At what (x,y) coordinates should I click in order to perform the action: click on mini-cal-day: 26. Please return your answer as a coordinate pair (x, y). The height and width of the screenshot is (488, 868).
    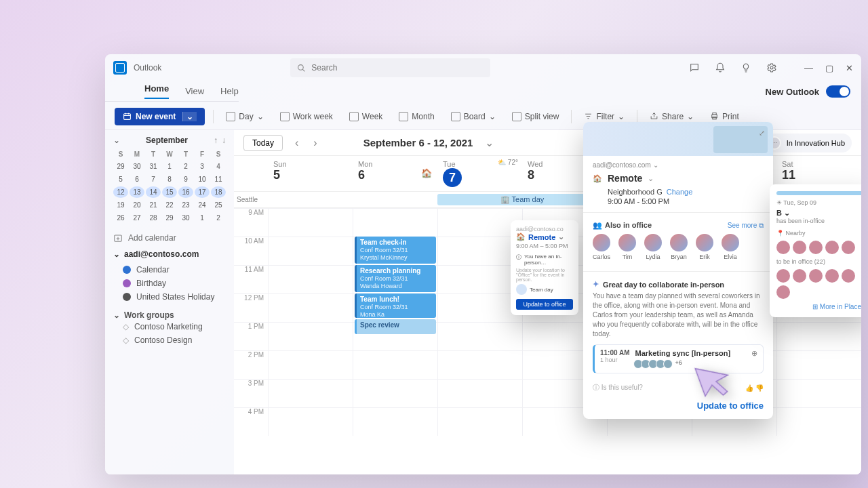
    Looking at the image, I should click on (121, 218).